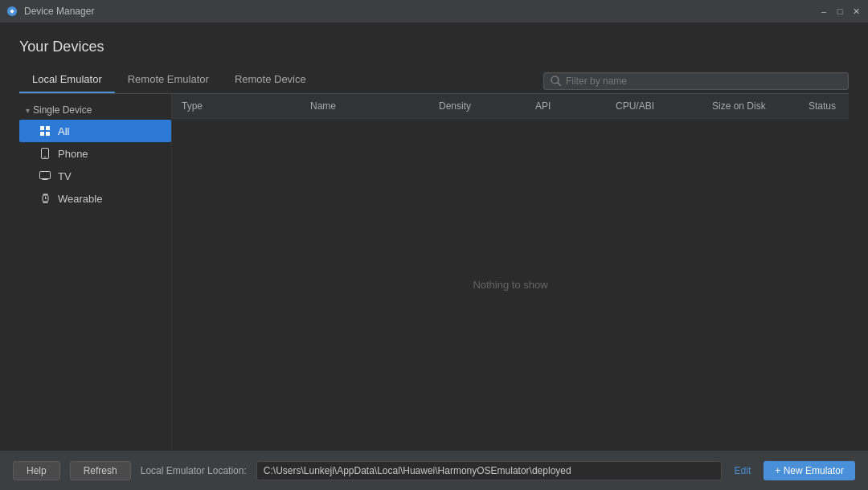 This screenshot has height=490, width=868. Describe the element at coordinates (236, 106) in the screenshot. I see `col-type: Type` at that location.